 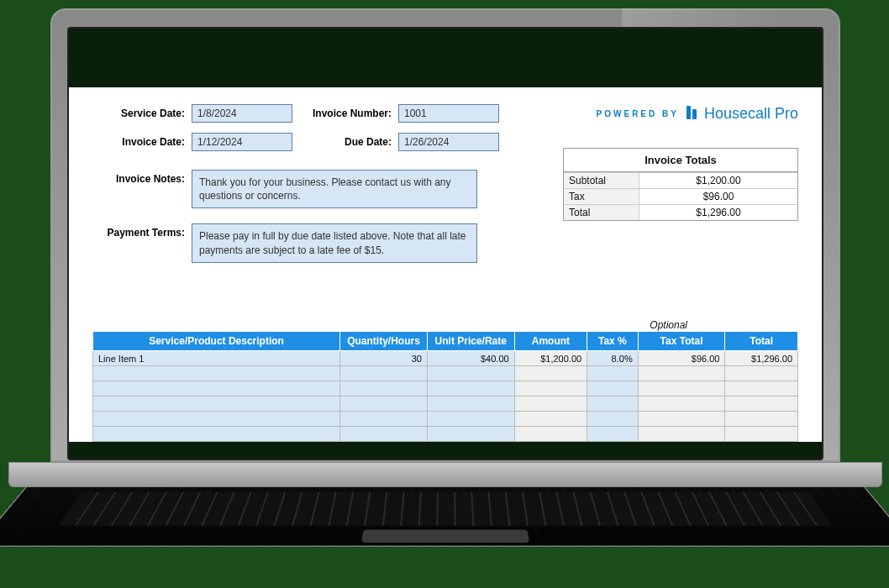 I want to click on col-taxtotal: Tax Total, so click(x=681, y=341).